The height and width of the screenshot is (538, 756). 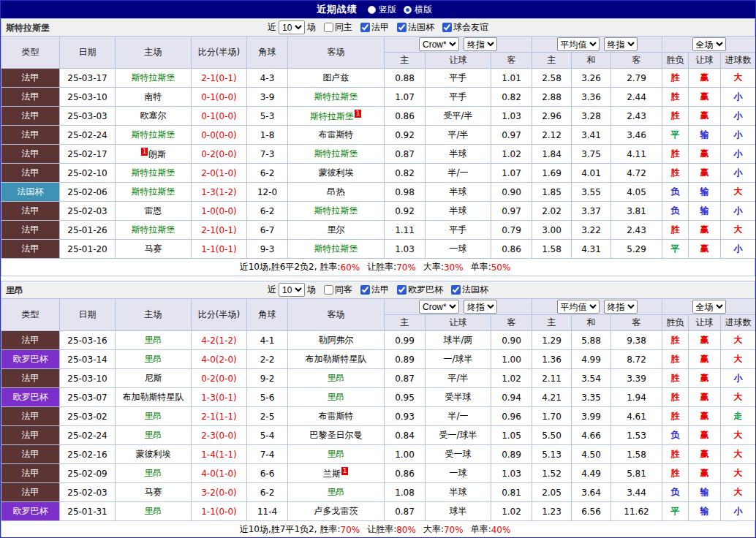 What do you see at coordinates (219, 173) in the screenshot?
I see `score: 2-0(1-0)` at bounding box center [219, 173].